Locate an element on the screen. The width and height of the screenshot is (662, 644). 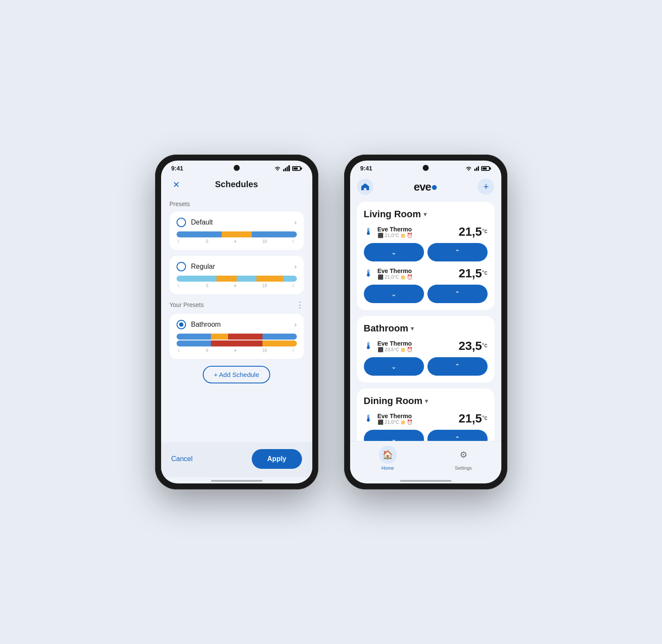
increase-btn-living-1: ⌃ is located at coordinates (458, 252).